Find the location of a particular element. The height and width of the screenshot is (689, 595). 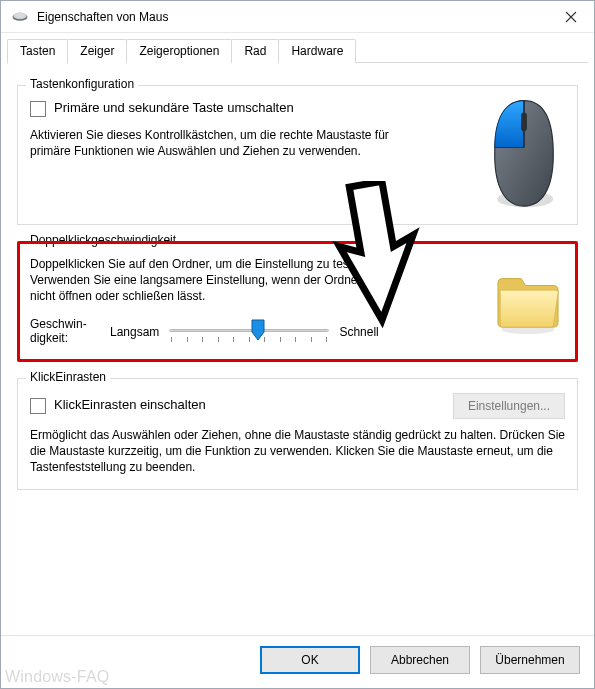

apply-button: Übernehmen is located at coordinates (530, 660).